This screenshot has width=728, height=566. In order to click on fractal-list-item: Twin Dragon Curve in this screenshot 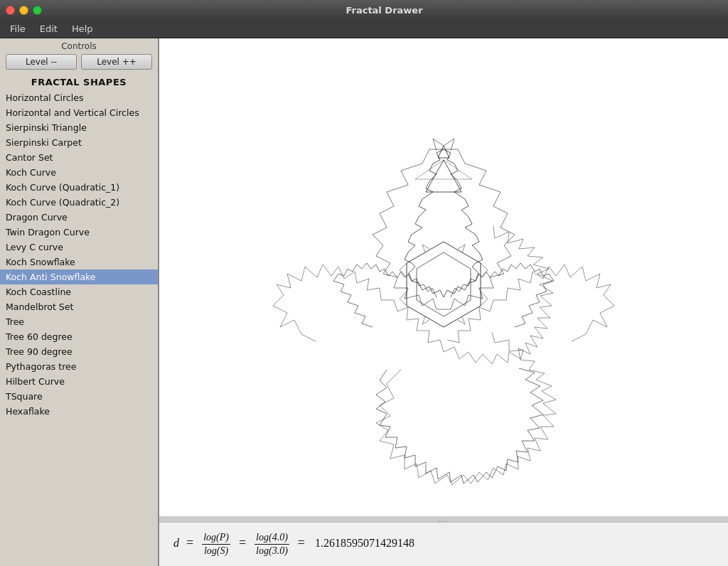, I will do `click(79, 232)`.